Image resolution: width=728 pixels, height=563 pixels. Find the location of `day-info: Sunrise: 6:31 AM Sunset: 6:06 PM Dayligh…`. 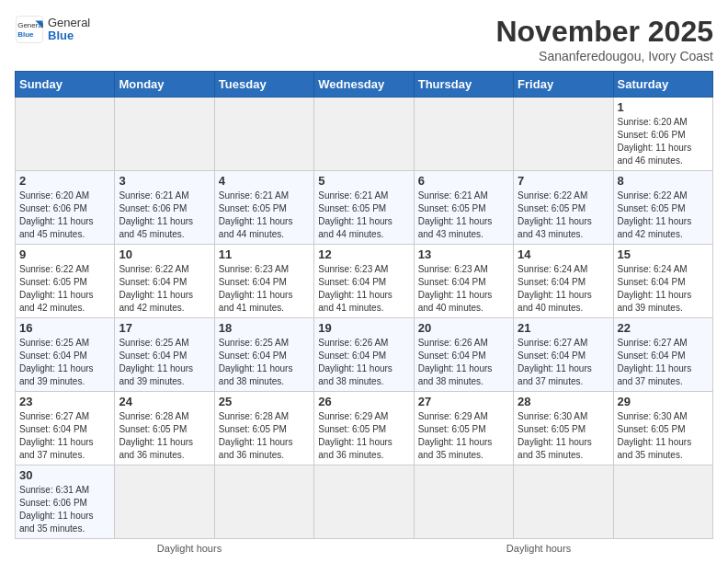

day-info: Sunrise: 6:31 AM Sunset: 6:06 PM Dayligh… is located at coordinates (64, 510).